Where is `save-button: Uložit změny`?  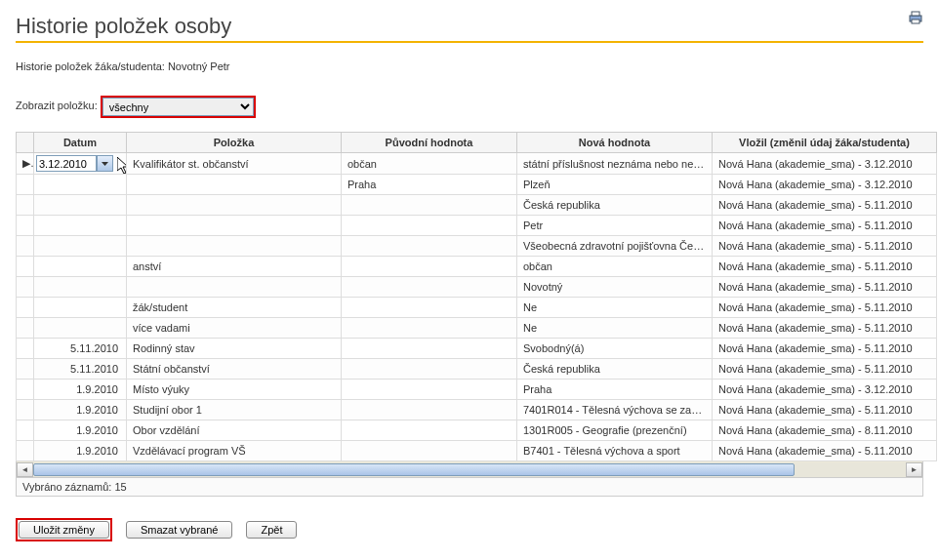
save-button: Uložit změny is located at coordinates (64, 530).